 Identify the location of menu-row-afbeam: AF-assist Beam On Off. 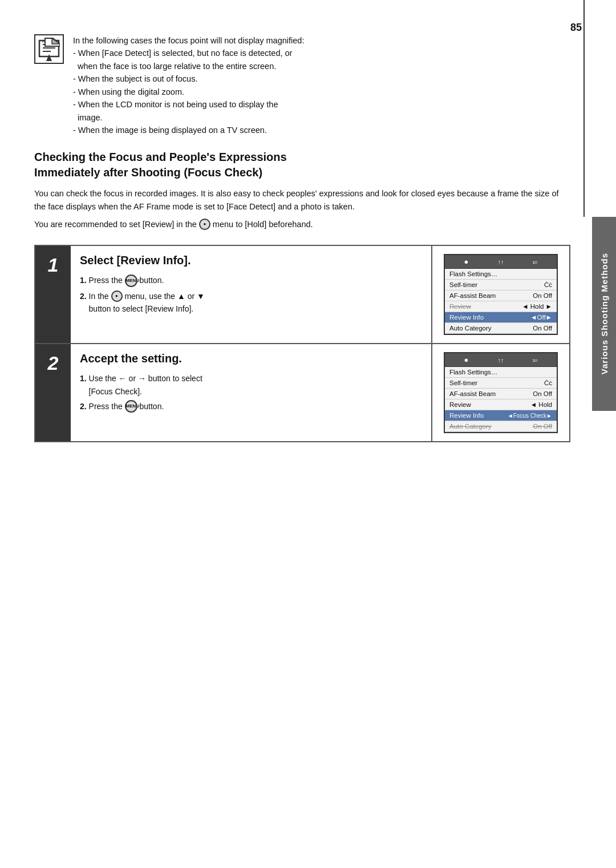
(501, 296).